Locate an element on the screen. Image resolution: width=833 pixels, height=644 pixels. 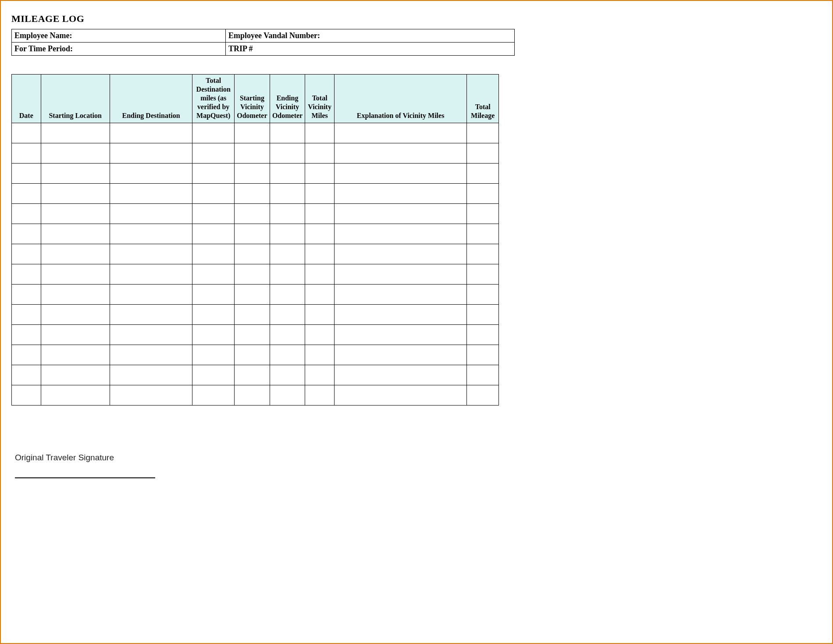
employee-vandal-cell: Employee Vandal Number: is located at coordinates (370, 36).